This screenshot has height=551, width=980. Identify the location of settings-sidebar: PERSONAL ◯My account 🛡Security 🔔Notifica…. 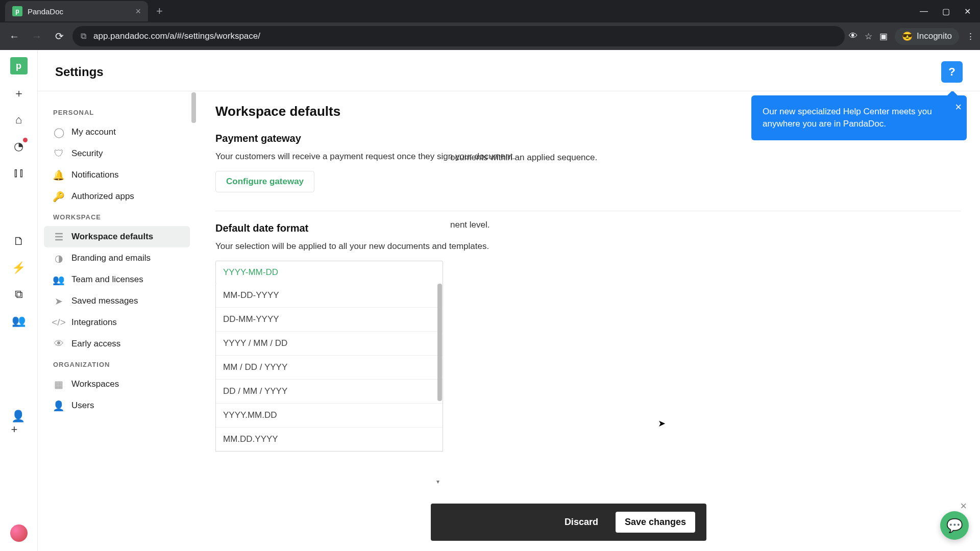
(117, 321).